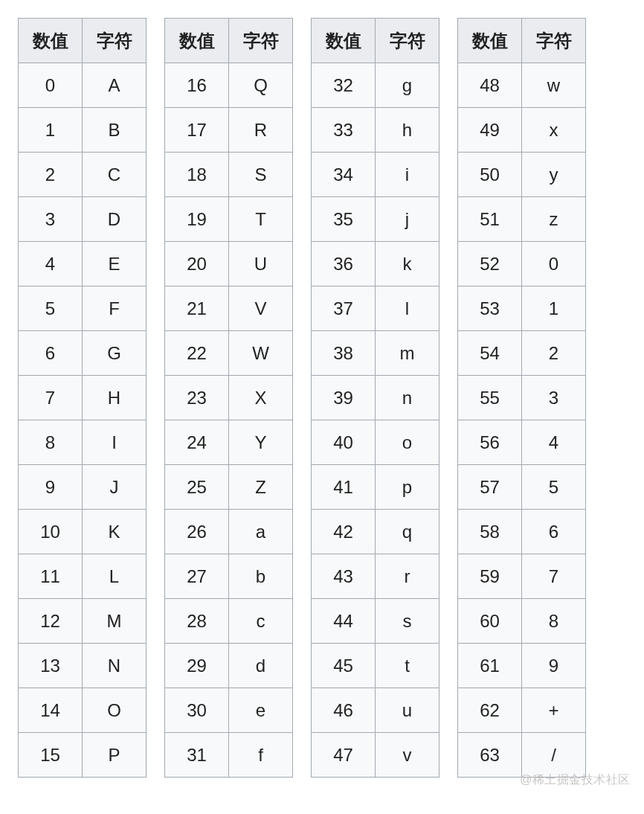  I want to click on value-cell: 57, so click(490, 487).